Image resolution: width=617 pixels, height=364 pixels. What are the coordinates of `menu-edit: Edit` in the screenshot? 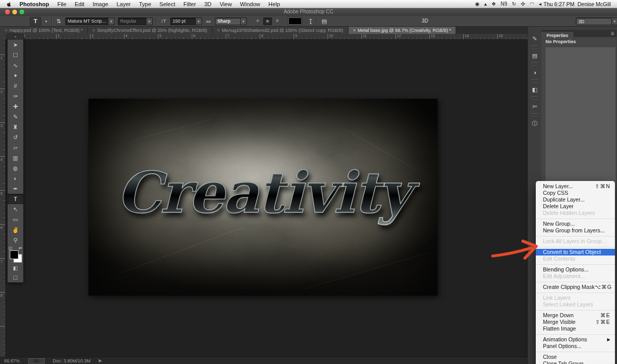 It's located at (79, 4).